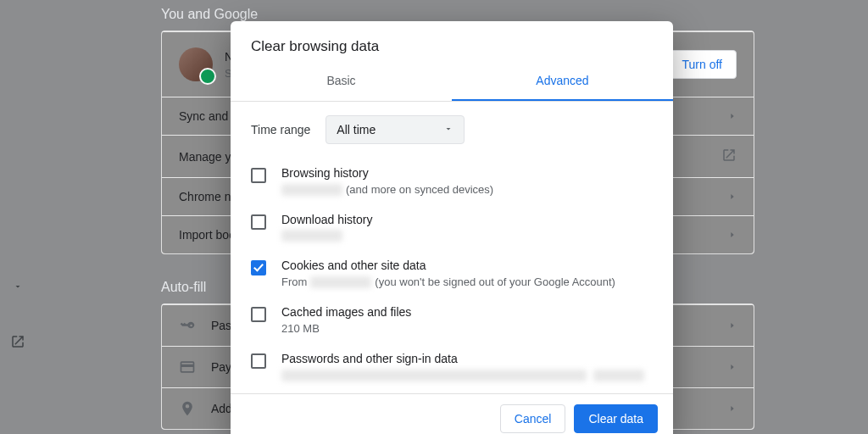 This screenshot has height=434, width=868. I want to click on clear-data-item: Download history, so click(452, 227).